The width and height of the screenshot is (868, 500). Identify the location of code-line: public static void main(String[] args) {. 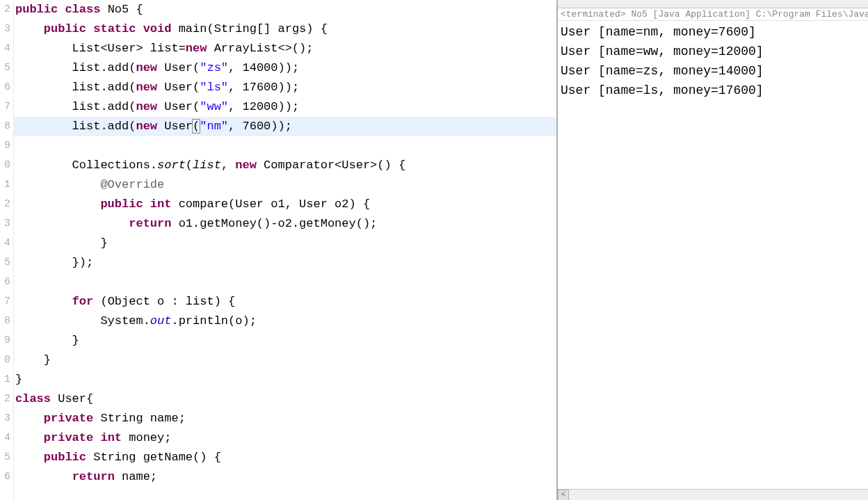
(285, 29).